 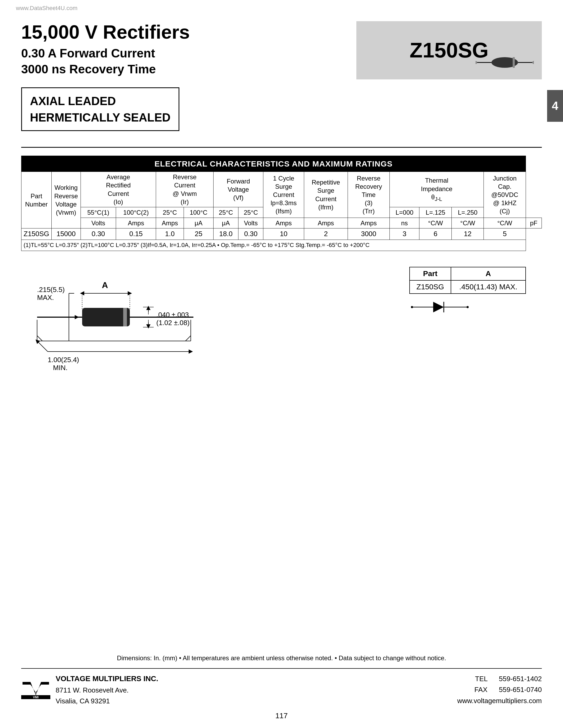 I want to click on svg-text: MIN., so click(x=60, y=368).